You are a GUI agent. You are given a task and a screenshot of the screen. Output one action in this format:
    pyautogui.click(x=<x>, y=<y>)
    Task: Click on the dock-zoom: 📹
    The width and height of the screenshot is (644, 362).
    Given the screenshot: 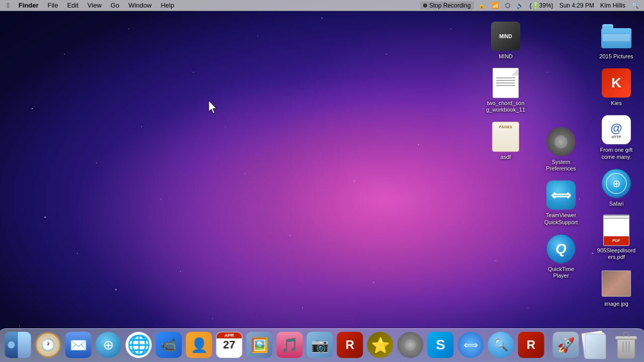 What is the action you would take?
    pyautogui.click(x=169, y=345)
    